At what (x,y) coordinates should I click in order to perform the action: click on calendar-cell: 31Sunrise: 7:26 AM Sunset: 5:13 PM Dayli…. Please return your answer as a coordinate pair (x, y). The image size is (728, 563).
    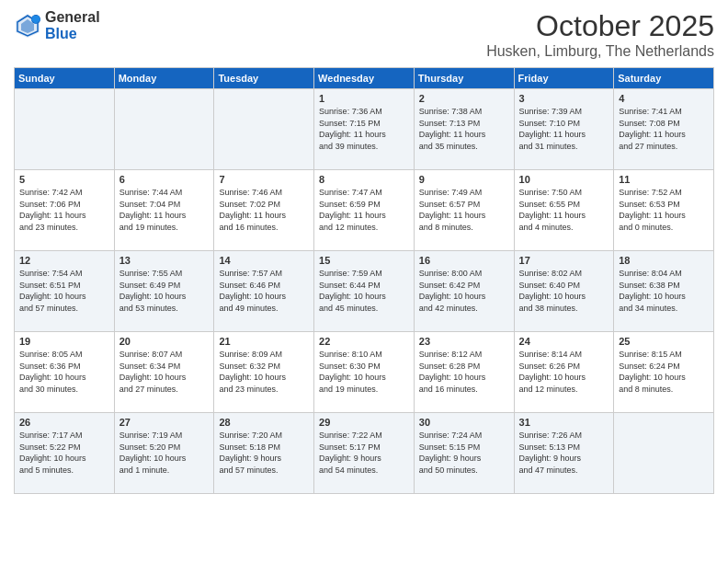
    Looking at the image, I should click on (564, 454).